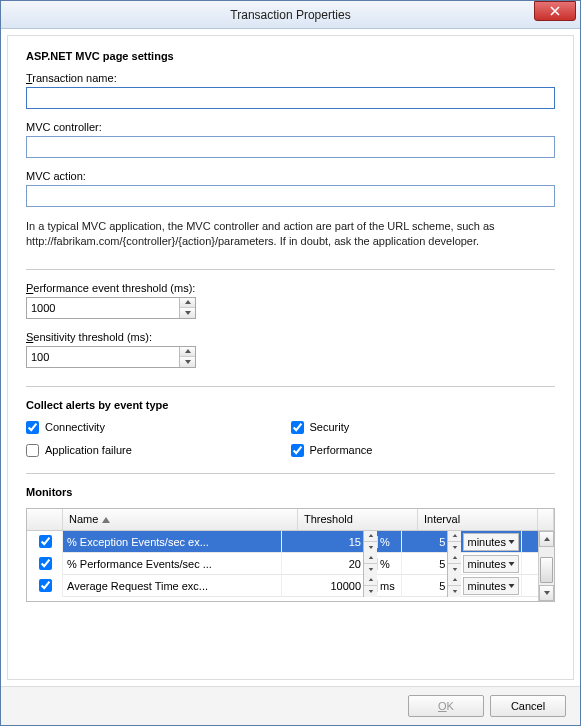  What do you see at coordinates (528, 706) in the screenshot?
I see `cancel-button: Cancel` at bounding box center [528, 706].